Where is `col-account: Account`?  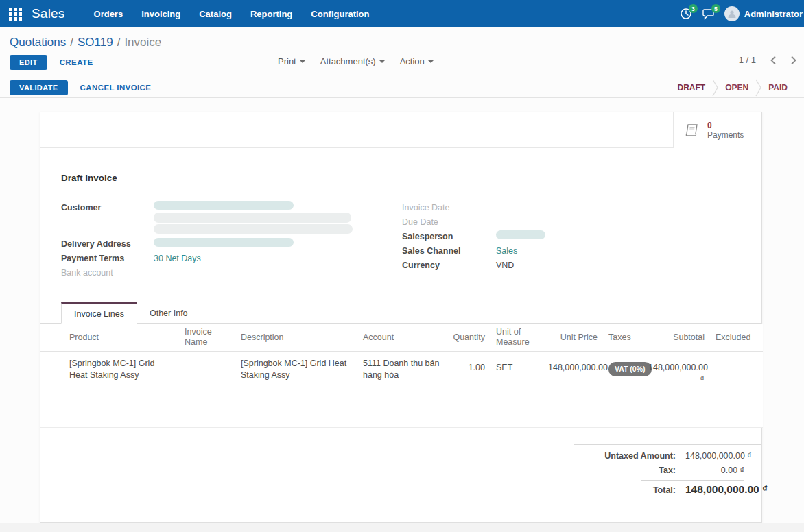
col-account: Account is located at coordinates (402, 337).